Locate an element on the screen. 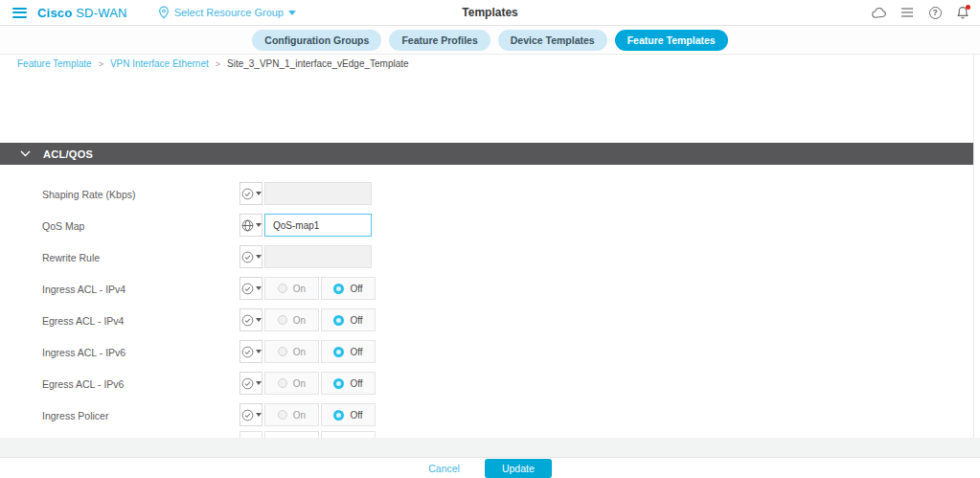 This screenshot has width=980, height=478. location-pin-icon is located at coordinates (164, 12).